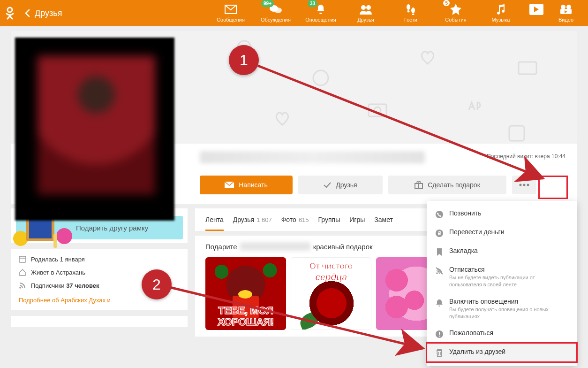 The width and height of the screenshot is (588, 368). I want to click on more-icon, so click(524, 185).